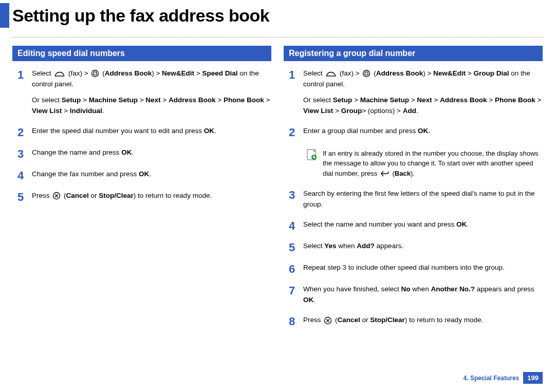 Image resolution: width=555 pixels, height=392 pixels. I want to click on step: 5Select Yes when Add? appears., so click(416, 249).